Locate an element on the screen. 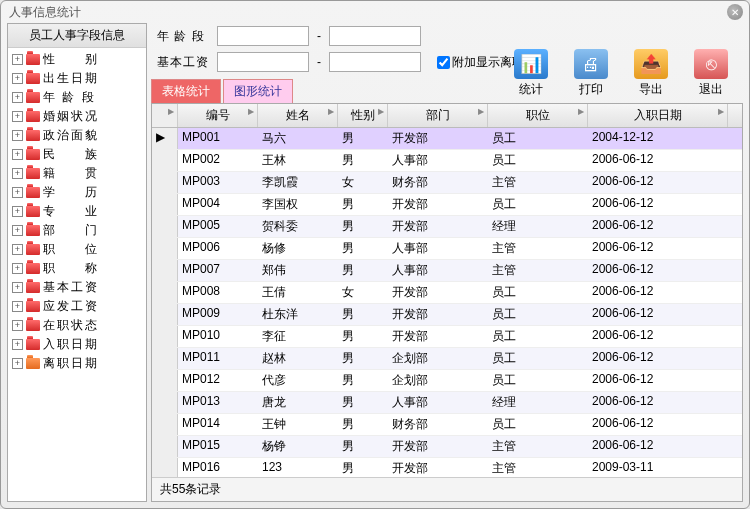 Image resolution: width=750 pixels, height=509 pixels. tree-item: +籍 贯 is located at coordinates (77, 174).